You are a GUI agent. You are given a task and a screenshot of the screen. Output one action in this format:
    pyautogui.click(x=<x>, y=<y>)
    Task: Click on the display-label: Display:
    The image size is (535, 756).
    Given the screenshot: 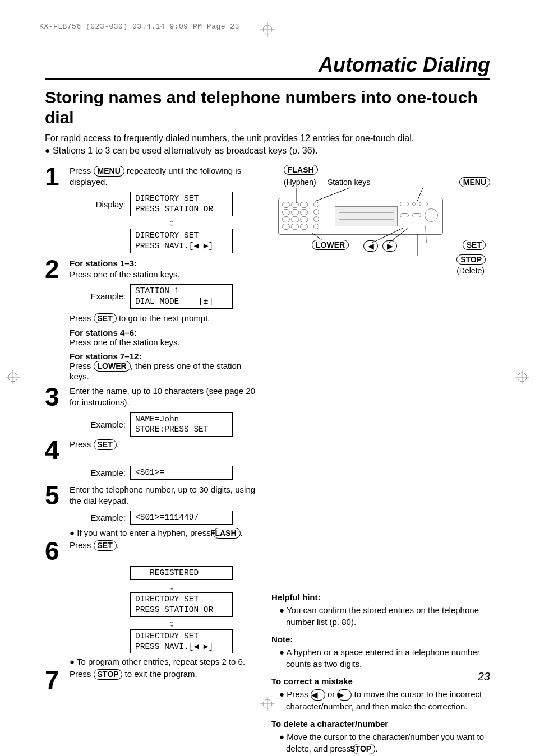 What is the action you would take?
    pyautogui.click(x=100, y=204)
    